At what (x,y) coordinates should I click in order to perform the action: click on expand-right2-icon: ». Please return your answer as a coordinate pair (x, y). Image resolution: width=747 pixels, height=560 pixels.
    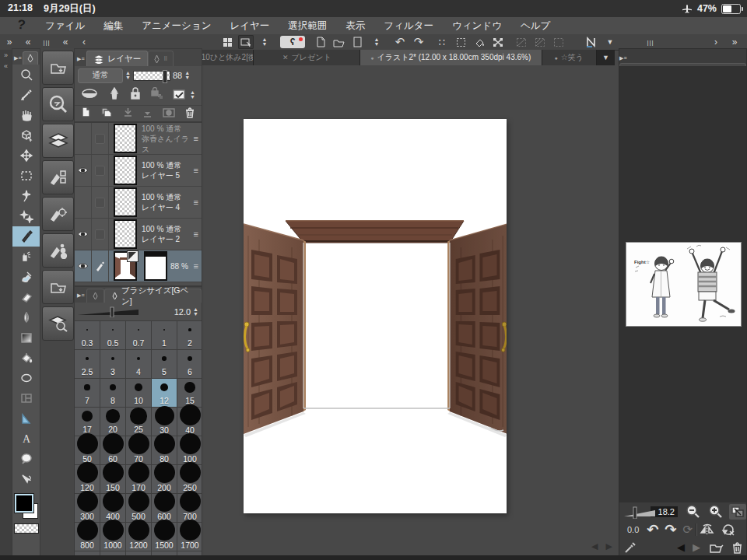
    Looking at the image, I should click on (735, 42).